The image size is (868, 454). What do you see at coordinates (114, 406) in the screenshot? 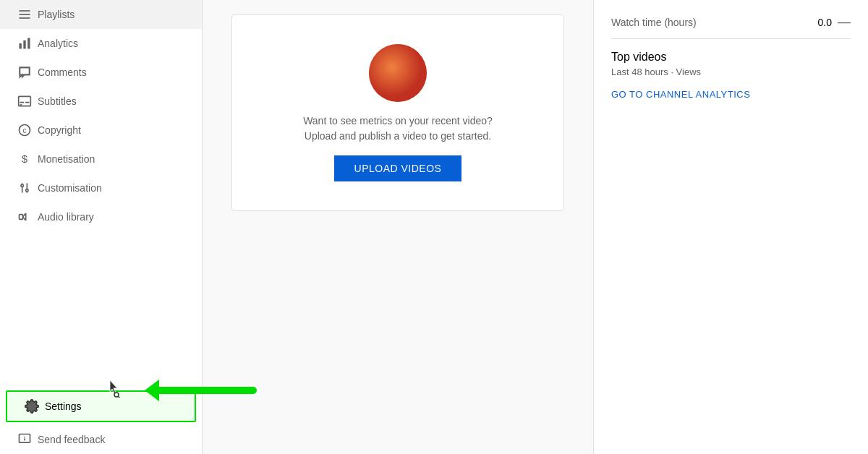
I see `sidebar-item-label: Settings` at bounding box center [114, 406].